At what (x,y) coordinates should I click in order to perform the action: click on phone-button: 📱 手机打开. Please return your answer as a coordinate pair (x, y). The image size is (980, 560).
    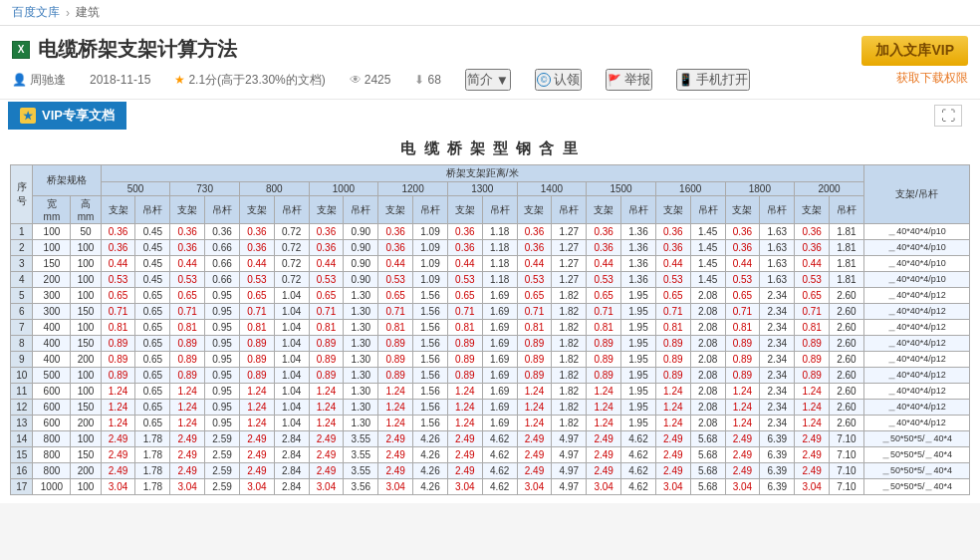
    Looking at the image, I should click on (713, 80).